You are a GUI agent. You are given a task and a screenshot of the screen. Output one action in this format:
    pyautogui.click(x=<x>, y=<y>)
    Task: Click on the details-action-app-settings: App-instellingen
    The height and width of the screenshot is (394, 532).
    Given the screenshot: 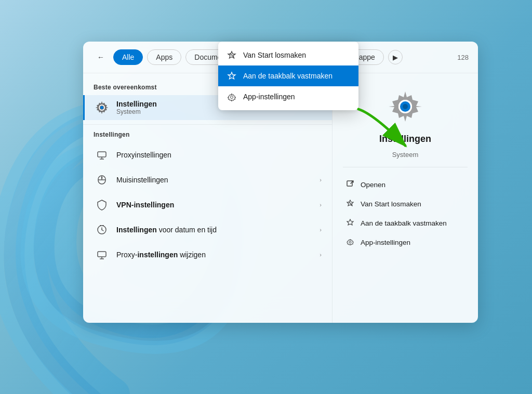 What is the action you would take?
    pyautogui.click(x=405, y=242)
    